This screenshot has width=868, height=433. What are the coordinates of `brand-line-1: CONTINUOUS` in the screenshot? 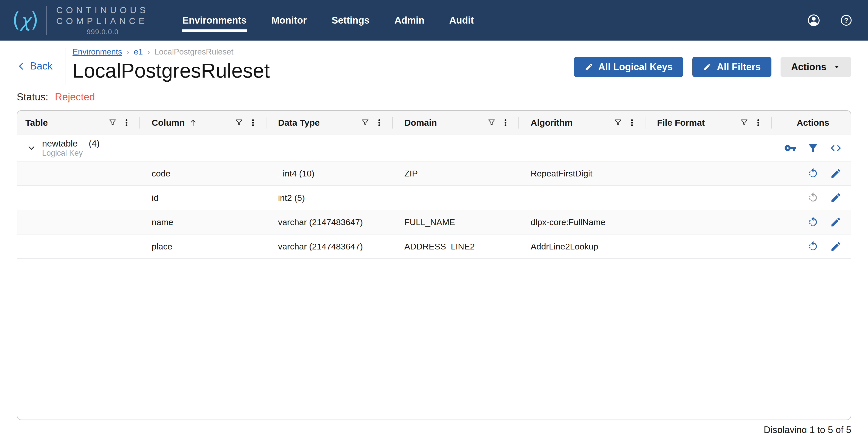 It's located at (102, 10).